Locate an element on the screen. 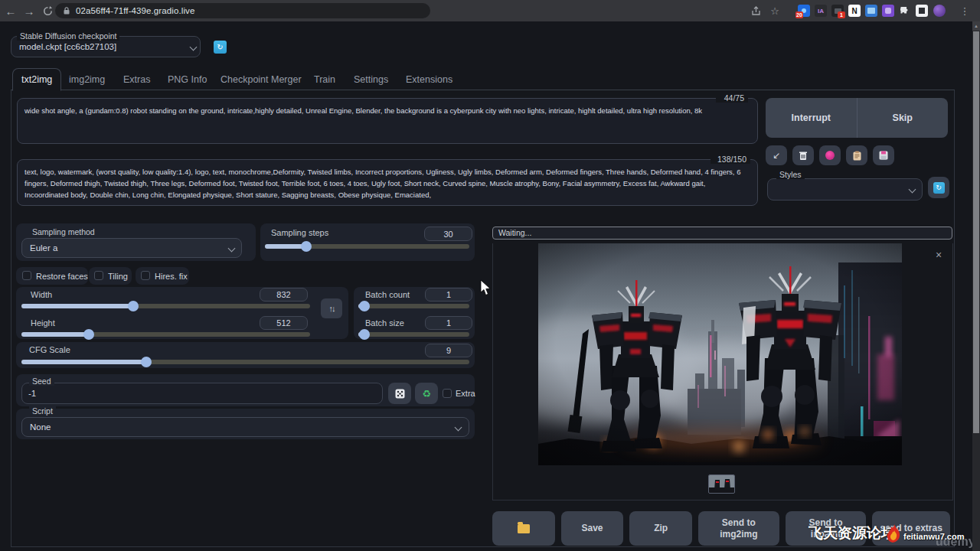 This screenshot has height=551, width=980. width-value: 832 is located at coordinates (283, 295).